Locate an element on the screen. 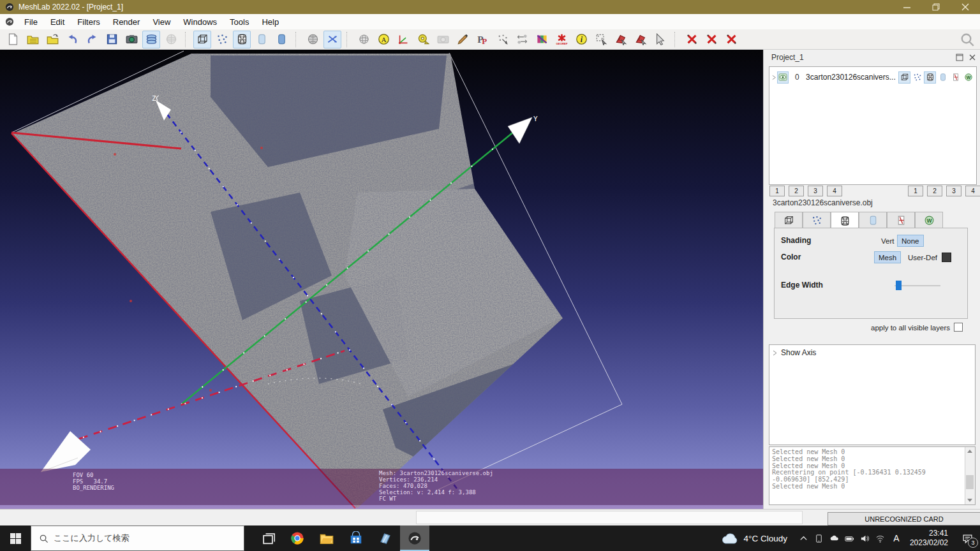 The width and height of the screenshot is (980, 551). float-panel-icon is located at coordinates (960, 57).